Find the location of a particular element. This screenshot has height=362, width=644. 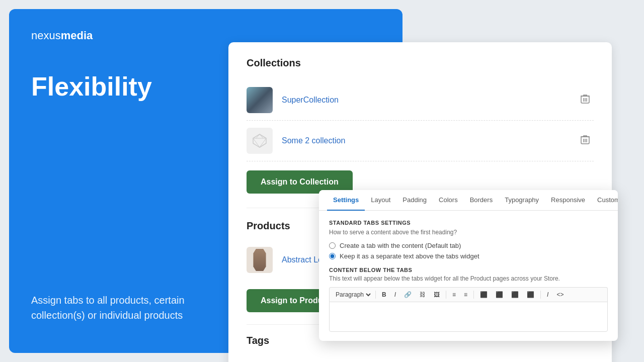

thumb-diamond-img is located at coordinates (260, 141).